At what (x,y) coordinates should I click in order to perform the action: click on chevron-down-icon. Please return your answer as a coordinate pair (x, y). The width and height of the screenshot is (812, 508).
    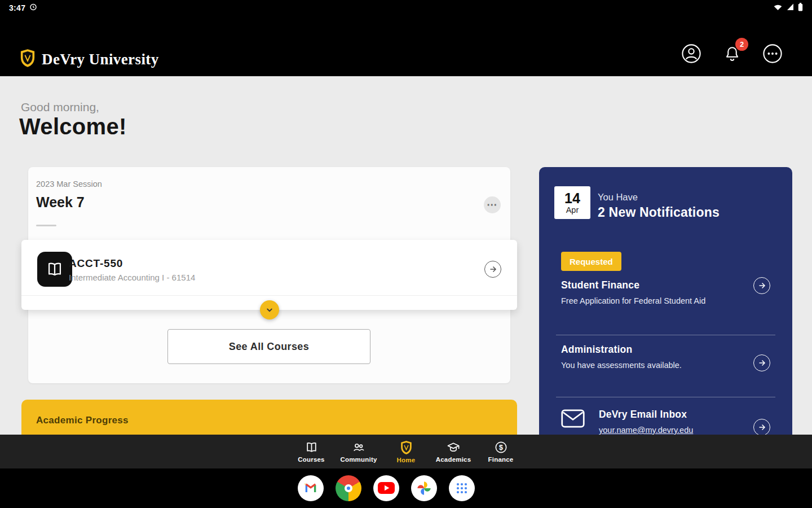
    Looking at the image, I should click on (270, 310).